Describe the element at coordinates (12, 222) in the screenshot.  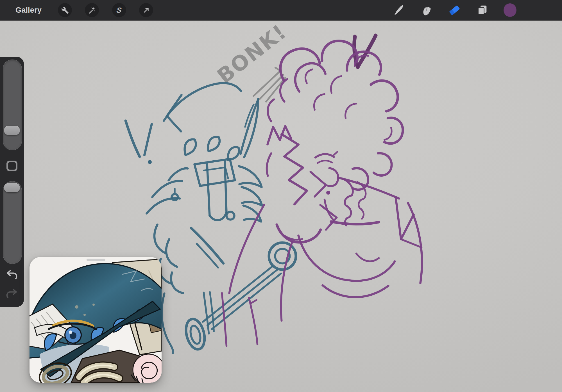
I see `opacity-slider` at that location.